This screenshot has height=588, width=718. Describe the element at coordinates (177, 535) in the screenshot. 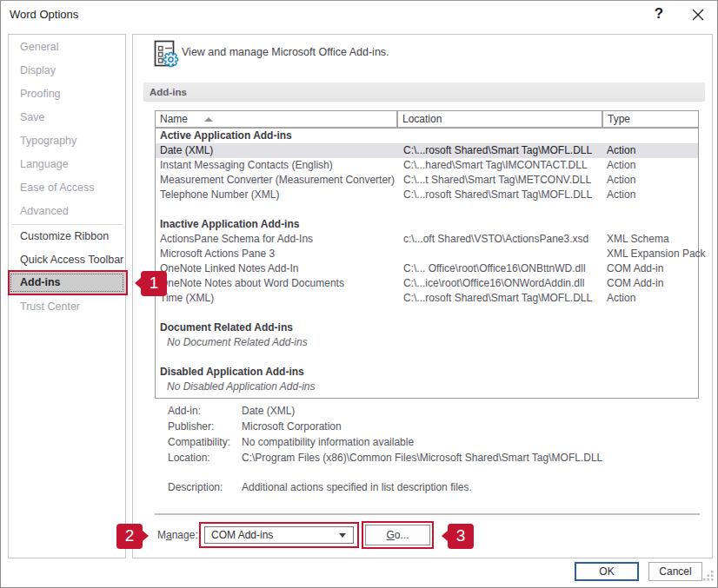

I see `manage-label: Manage:` at that location.